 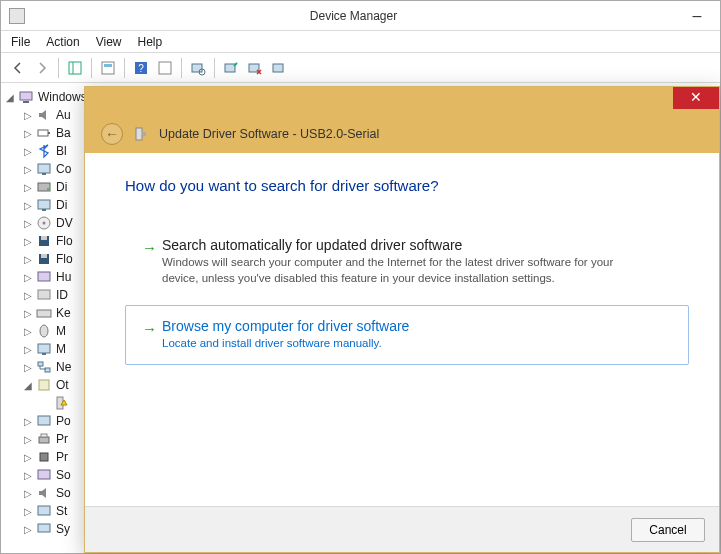 What do you see at coordinates (231, 68) in the screenshot?
I see `update-driver-button` at bounding box center [231, 68].